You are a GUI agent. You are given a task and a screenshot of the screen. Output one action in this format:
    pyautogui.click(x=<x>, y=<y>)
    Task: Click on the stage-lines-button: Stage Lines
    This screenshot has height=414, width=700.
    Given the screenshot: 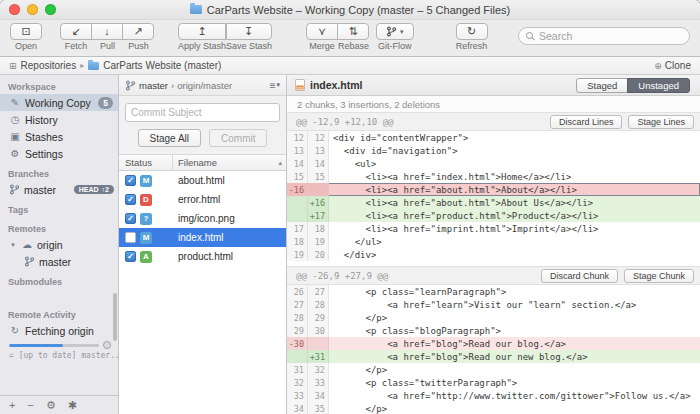 What is the action you would take?
    pyautogui.click(x=661, y=122)
    